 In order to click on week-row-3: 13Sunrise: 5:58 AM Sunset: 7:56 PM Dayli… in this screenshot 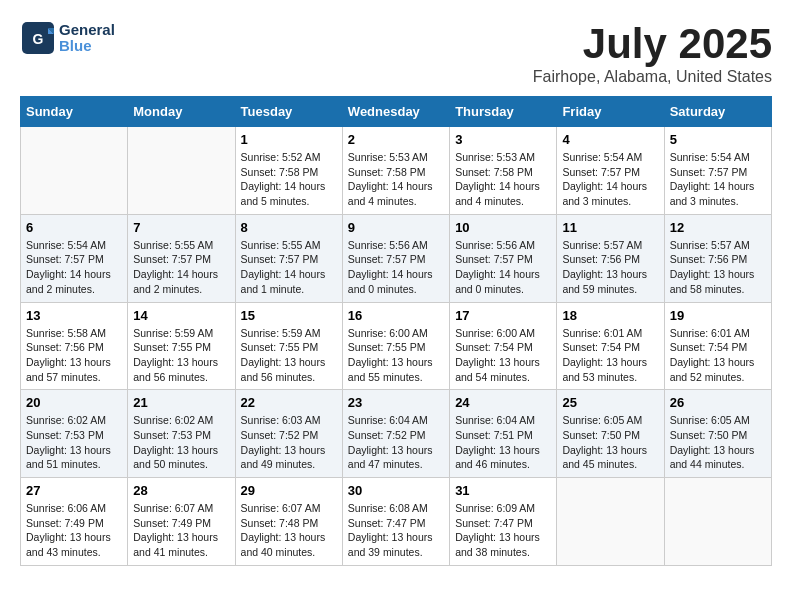, I will do `click(396, 346)`.